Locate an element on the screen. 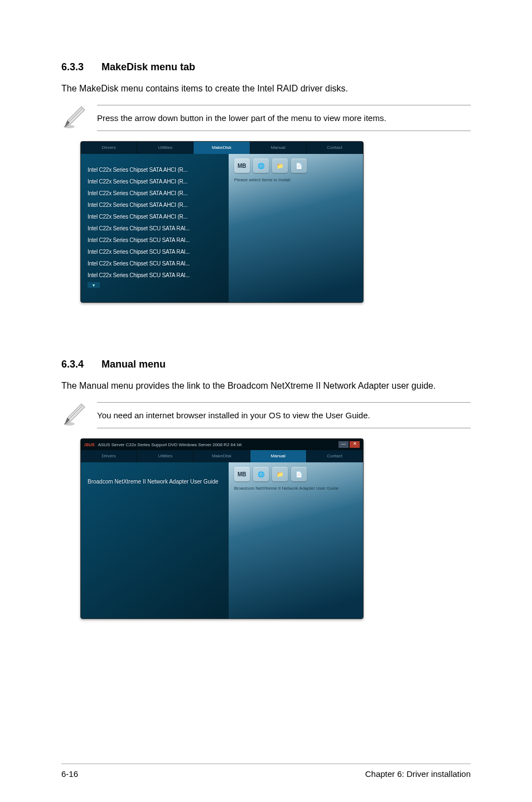  right-info-panel: MB 🌐 📁 📄 Broadcom NetXtreme II Network A… is located at coordinates (296, 540).